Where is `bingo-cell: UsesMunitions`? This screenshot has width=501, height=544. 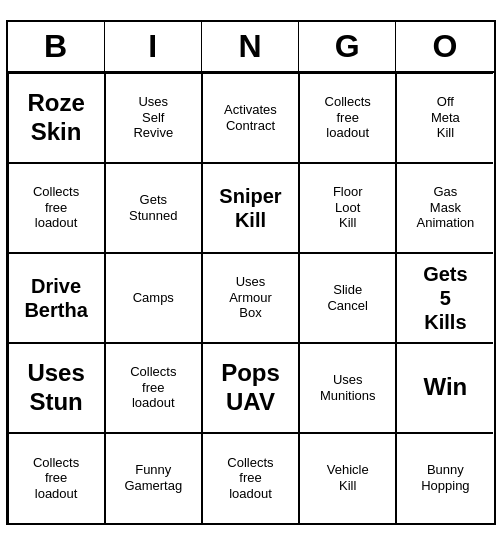 bingo-cell: UsesMunitions is located at coordinates (348, 388).